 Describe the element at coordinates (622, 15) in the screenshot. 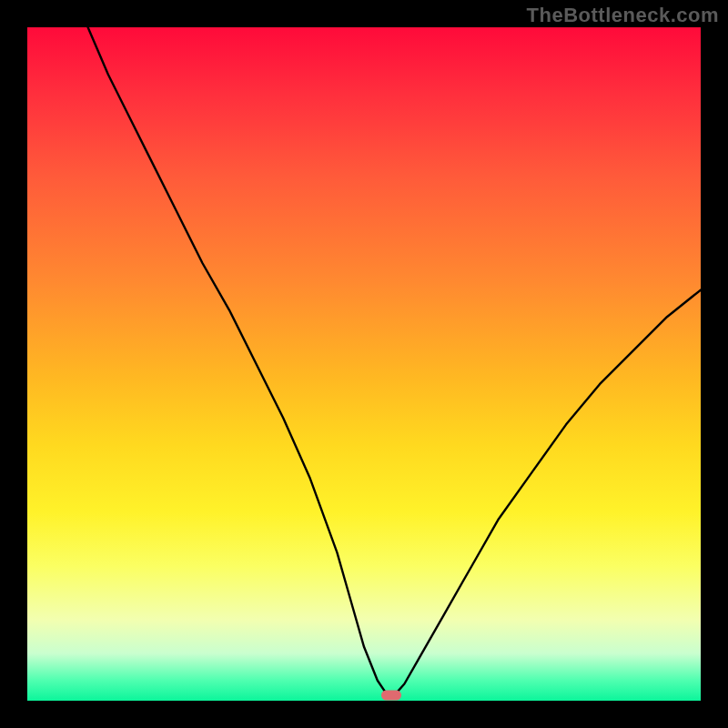

I see `watermark-text: TheBottleneck.com` at that location.